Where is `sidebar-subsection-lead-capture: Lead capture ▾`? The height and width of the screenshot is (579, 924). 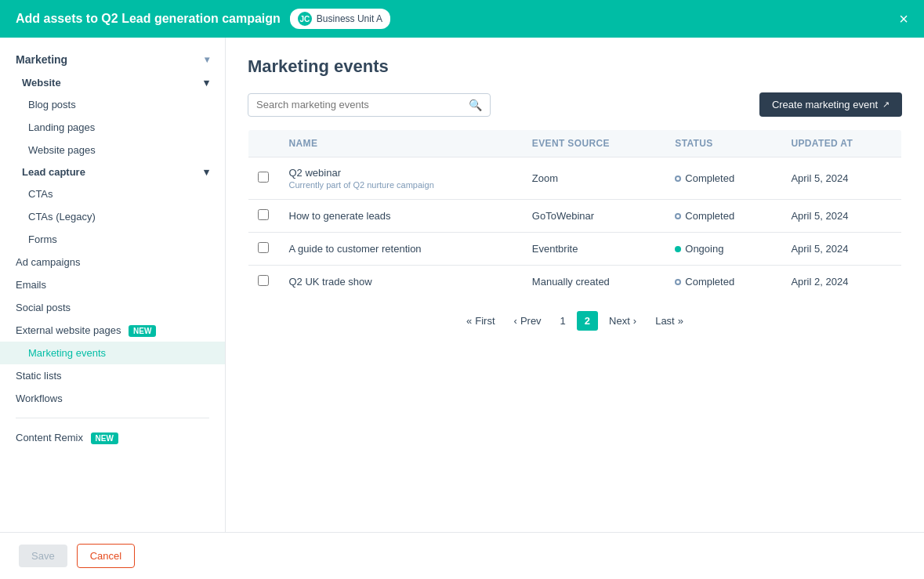
sidebar-subsection-lead-capture: Lead capture ▾ is located at coordinates (113, 172).